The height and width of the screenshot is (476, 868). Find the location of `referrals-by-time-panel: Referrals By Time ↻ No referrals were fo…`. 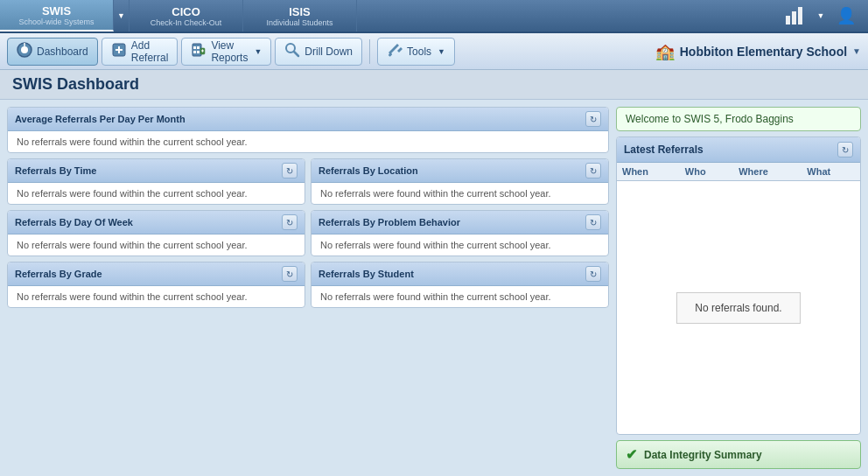

referrals-by-time-panel: Referrals By Time ↻ No referrals were fo… is located at coordinates (156, 182).